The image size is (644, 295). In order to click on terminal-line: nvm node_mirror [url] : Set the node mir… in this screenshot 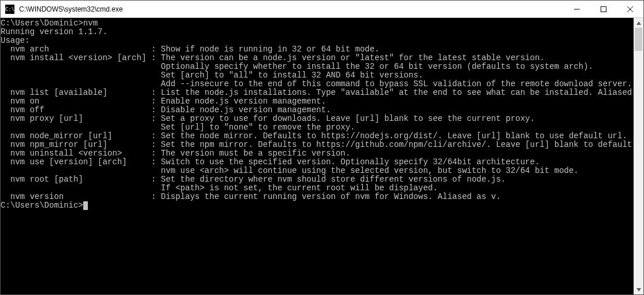, I will do `click(317, 137)`.